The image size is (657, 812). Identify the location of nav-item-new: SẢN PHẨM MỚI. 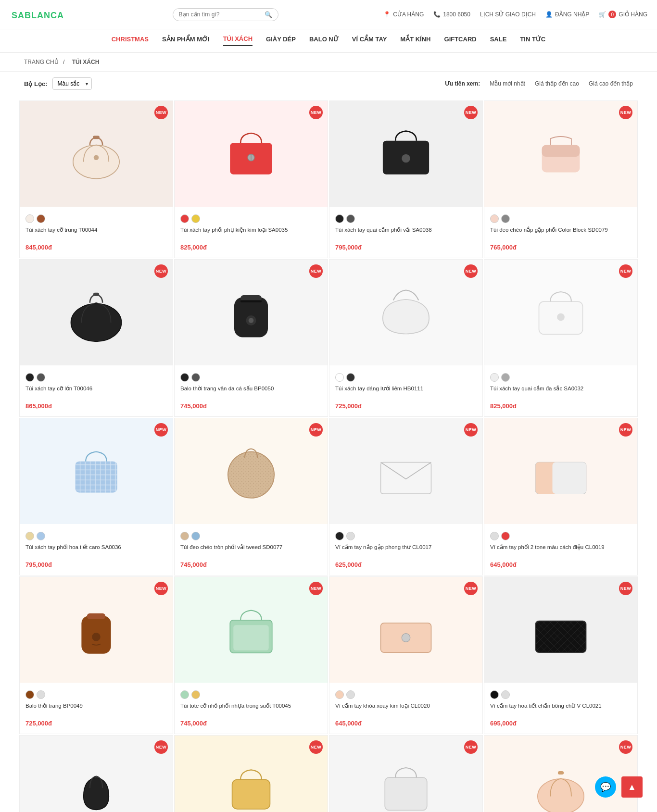
(186, 40).